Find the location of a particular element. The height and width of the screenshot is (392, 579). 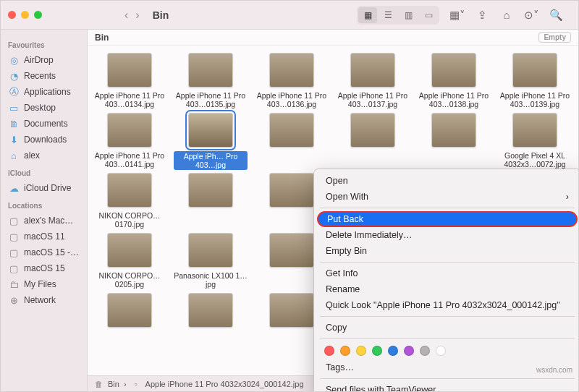

sidebar-item-desktop: ▭Desktop is located at coordinates (43, 108).